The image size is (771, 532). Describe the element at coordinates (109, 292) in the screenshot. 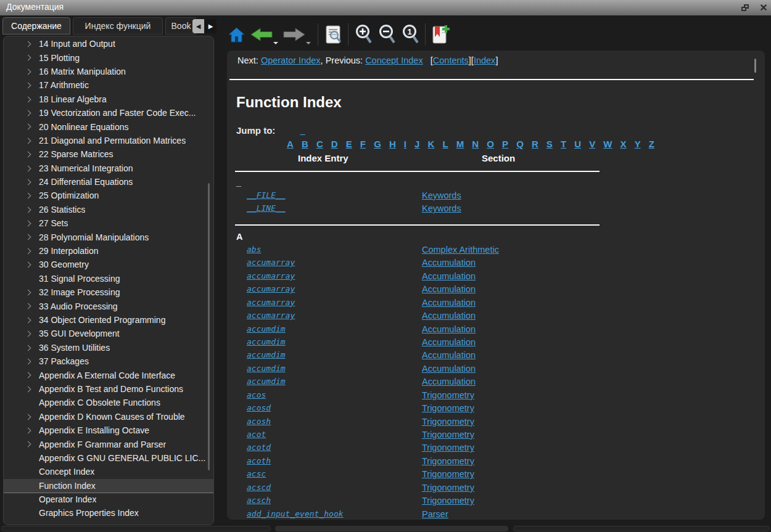

I see `tree-item: 32 Image Processing` at that location.